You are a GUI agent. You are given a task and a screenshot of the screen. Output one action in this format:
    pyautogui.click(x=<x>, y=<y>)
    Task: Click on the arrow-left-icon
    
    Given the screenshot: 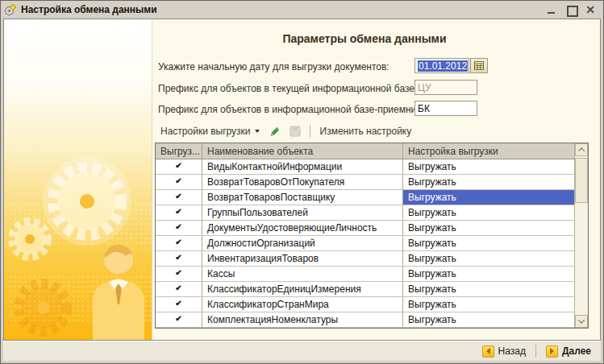 What is the action you would take?
    pyautogui.click(x=489, y=351)
    